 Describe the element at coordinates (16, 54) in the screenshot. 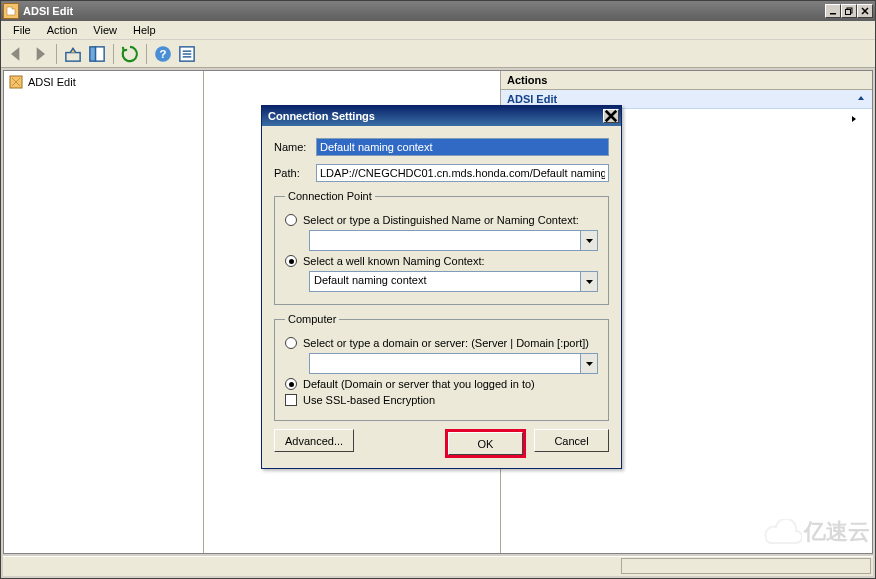

I see `back-button` at that location.